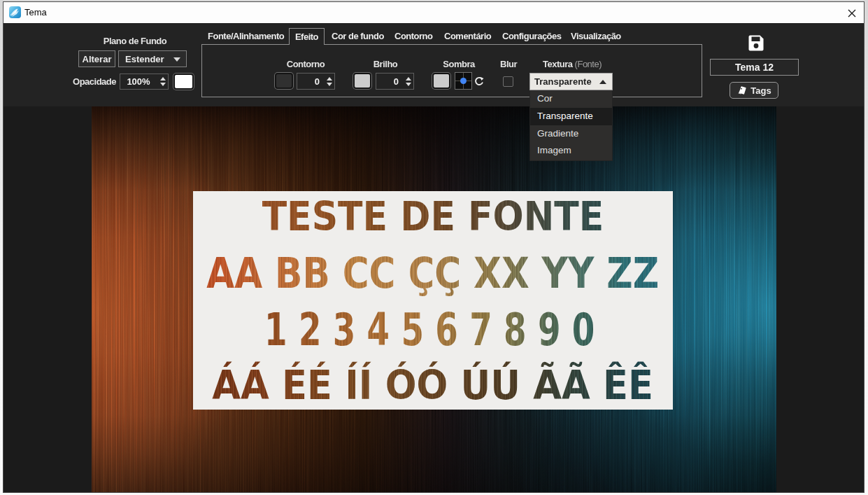 The image size is (868, 495). What do you see at coordinates (754, 90) in the screenshot?
I see `tags-button: Tags` at bounding box center [754, 90].